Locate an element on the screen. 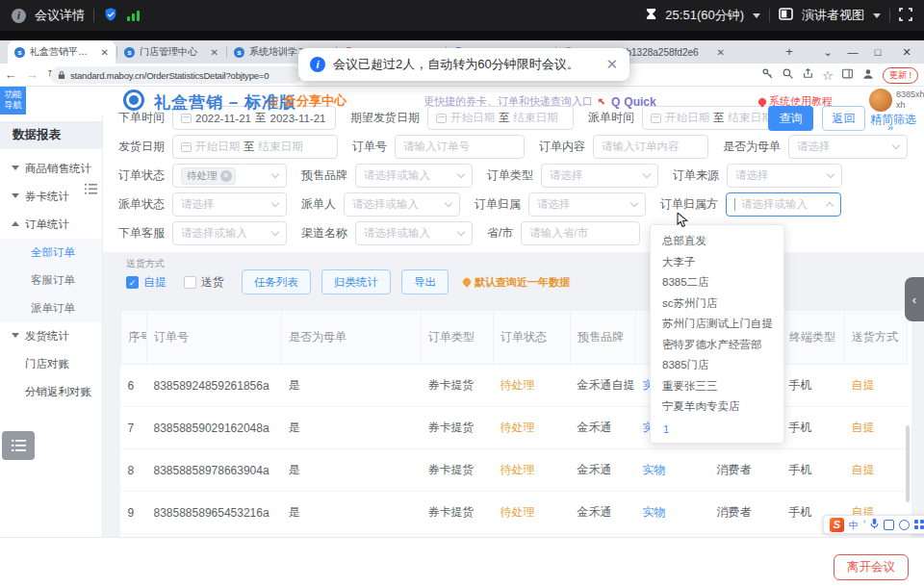 The width and height of the screenshot is (924, 587). tag-remove-icon: ✕ is located at coordinates (226, 176).